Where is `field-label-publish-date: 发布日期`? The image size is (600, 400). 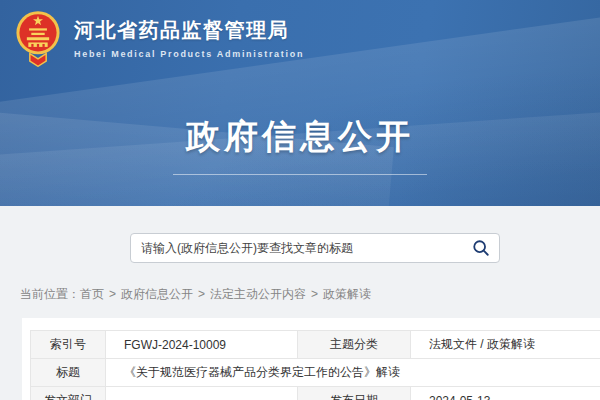
field-label-publish-date: 发布日期 is located at coordinates (354, 394).